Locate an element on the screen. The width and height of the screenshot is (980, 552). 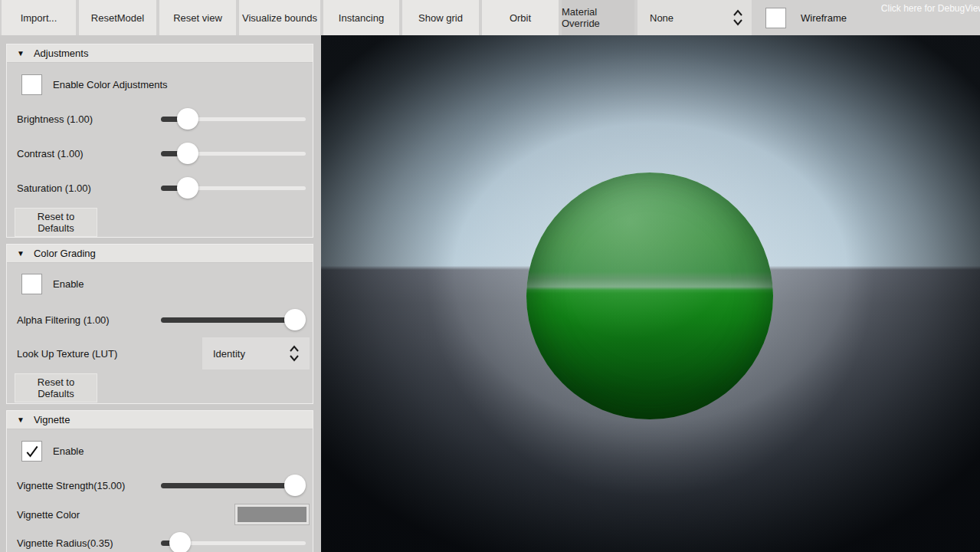
brightness-label: Brightness (1.00) is located at coordinates (55, 120).